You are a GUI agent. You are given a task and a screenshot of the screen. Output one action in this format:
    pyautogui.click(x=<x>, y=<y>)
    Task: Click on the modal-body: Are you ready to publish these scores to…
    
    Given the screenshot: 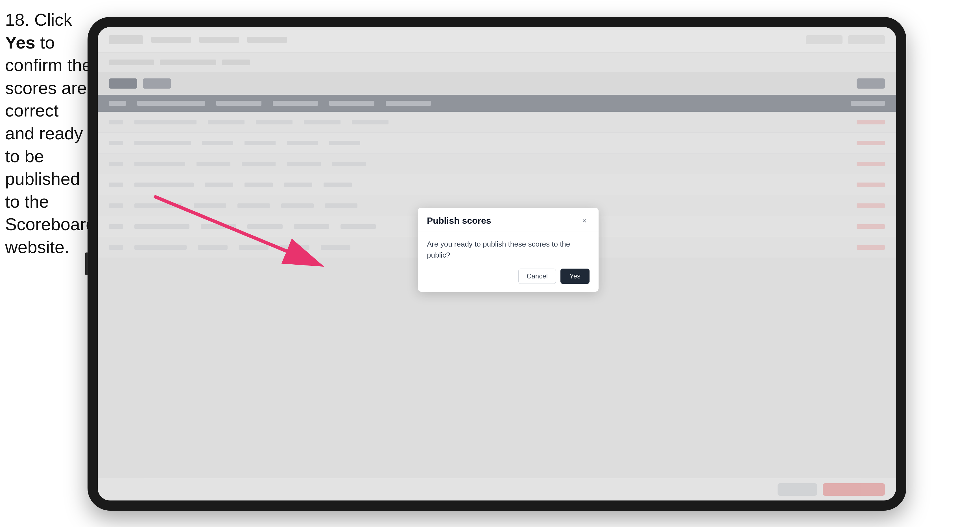 What is the action you would take?
    pyautogui.click(x=508, y=250)
    